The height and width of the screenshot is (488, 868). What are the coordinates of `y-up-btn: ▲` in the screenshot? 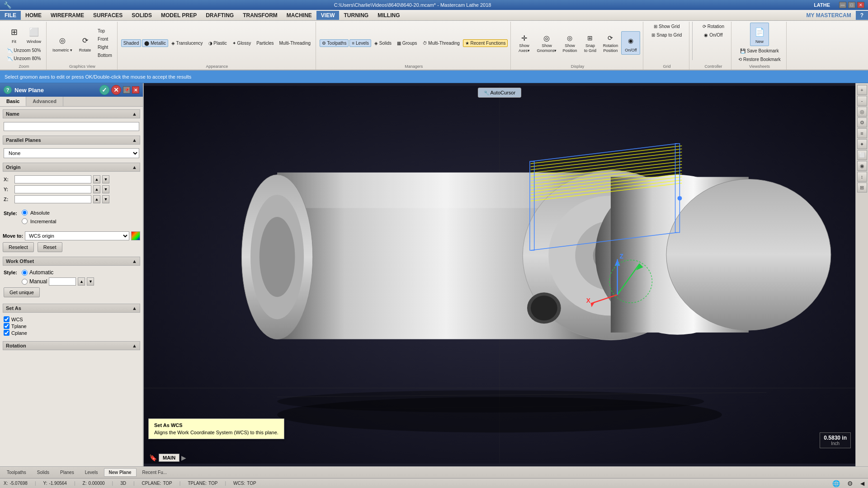 It's located at (97, 189).